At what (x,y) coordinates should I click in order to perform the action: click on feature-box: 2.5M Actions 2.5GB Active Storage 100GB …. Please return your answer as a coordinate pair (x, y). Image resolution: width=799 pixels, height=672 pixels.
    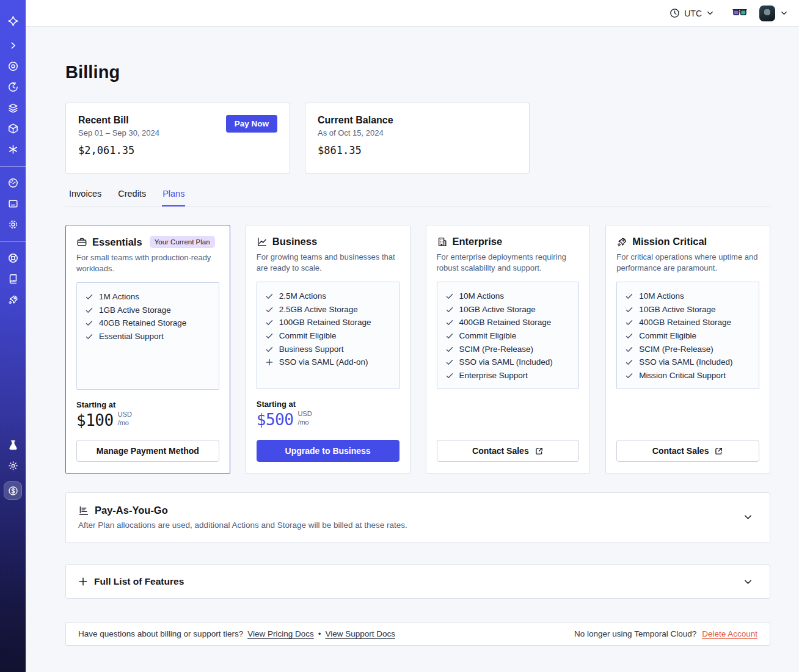
    Looking at the image, I should click on (328, 335).